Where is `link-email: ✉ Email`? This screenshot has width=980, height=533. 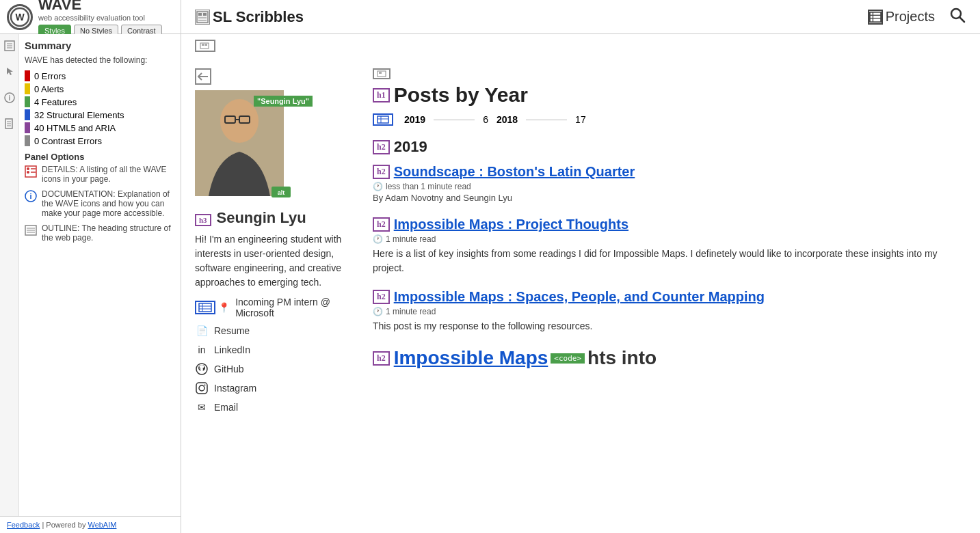
link-email: ✉ Email is located at coordinates (274, 407).